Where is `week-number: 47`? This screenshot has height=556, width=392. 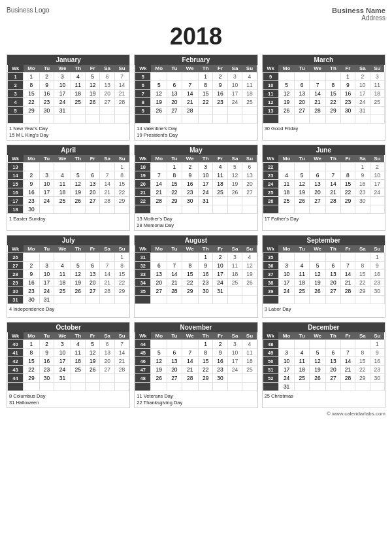
week-number: 47 is located at coordinates (143, 370).